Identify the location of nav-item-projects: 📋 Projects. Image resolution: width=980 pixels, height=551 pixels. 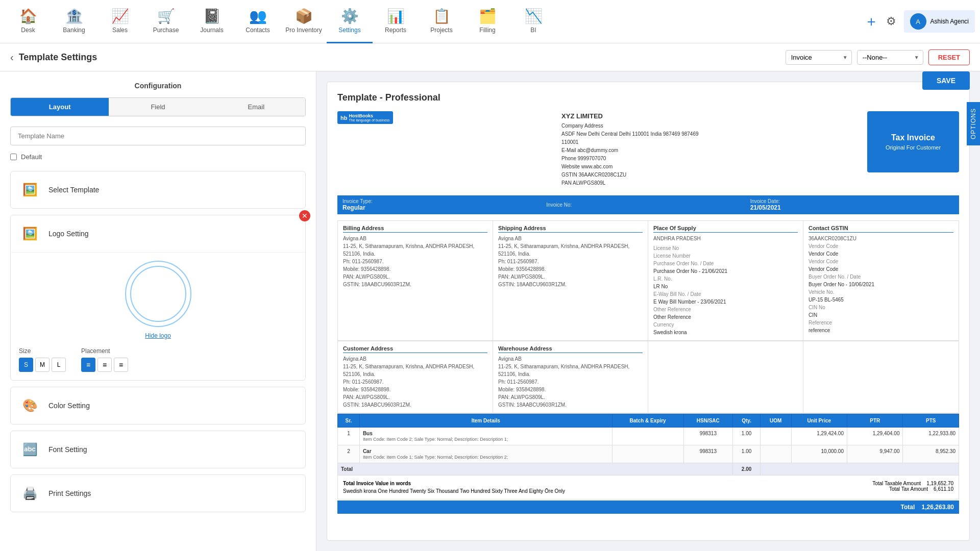
(442, 21).